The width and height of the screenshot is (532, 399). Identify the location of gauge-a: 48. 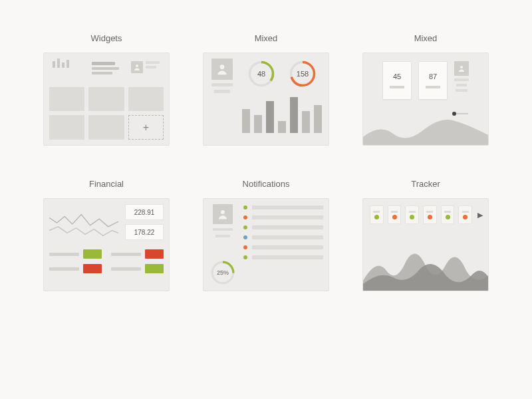
(261, 74).